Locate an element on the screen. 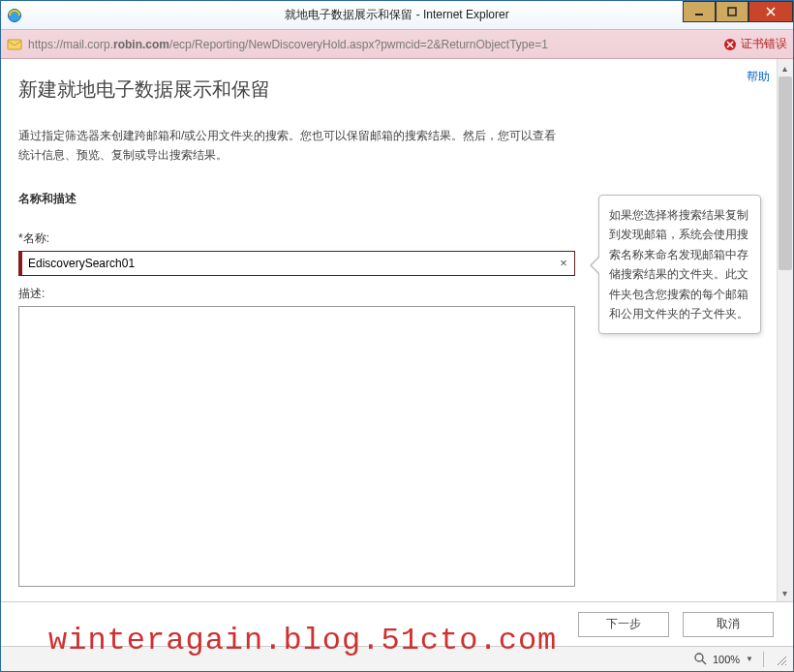  vertical-scrollbar: ▴ ▾ is located at coordinates (784, 330).